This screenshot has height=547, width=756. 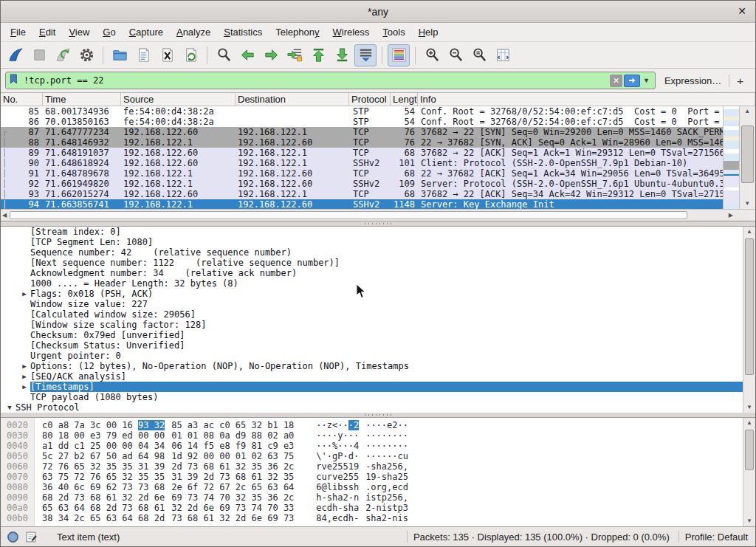 What do you see at coordinates (378, 356) in the screenshot?
I see `detail-line: Urgent pointer: 0` at bounding box center [378, 356].